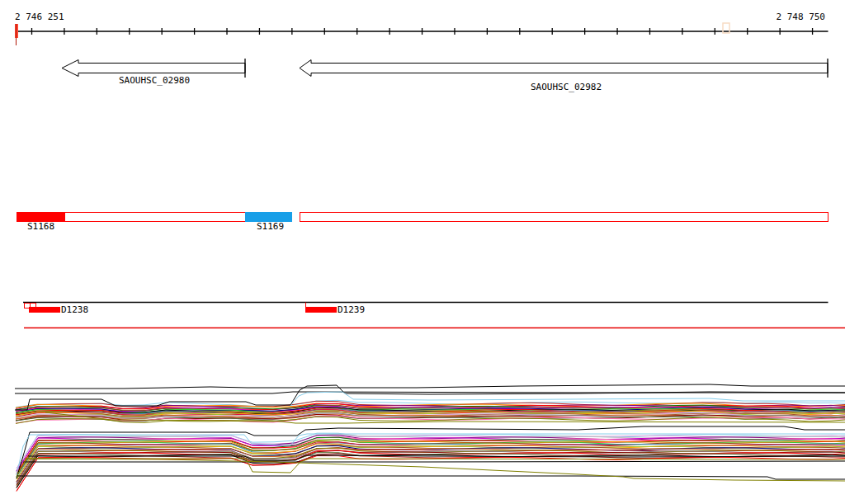 This screenshot has height=504, width=845. What do you see at coordinates (422, 218) in the screenshot?
I see `srna-segments` at bounding box center [422, 218].